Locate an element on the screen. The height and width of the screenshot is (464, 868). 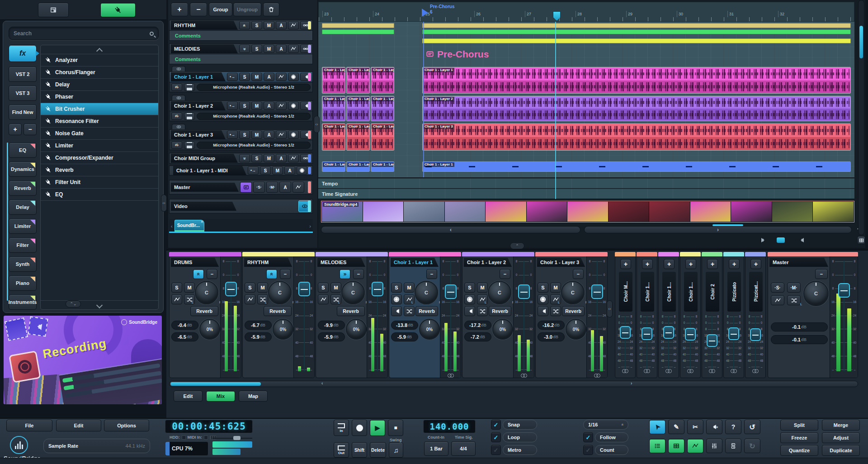
channel-name: Choir 1 - Layer 2 is located at coordinates (488, 262).